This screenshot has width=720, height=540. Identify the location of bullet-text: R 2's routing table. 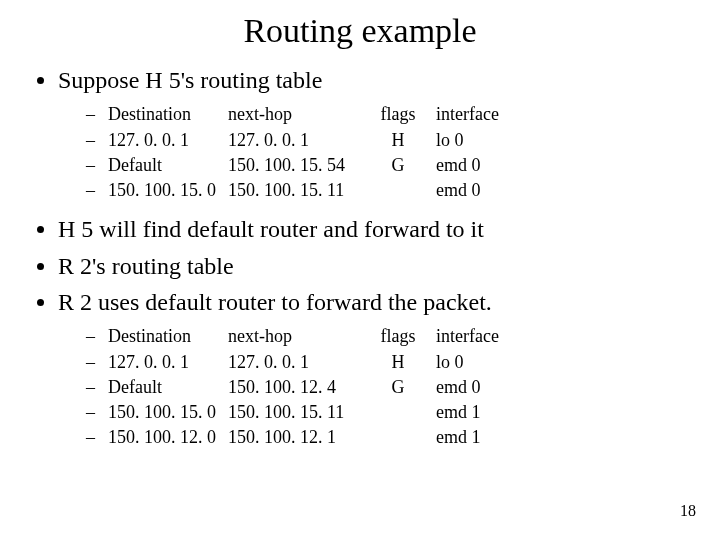
(146, 266).